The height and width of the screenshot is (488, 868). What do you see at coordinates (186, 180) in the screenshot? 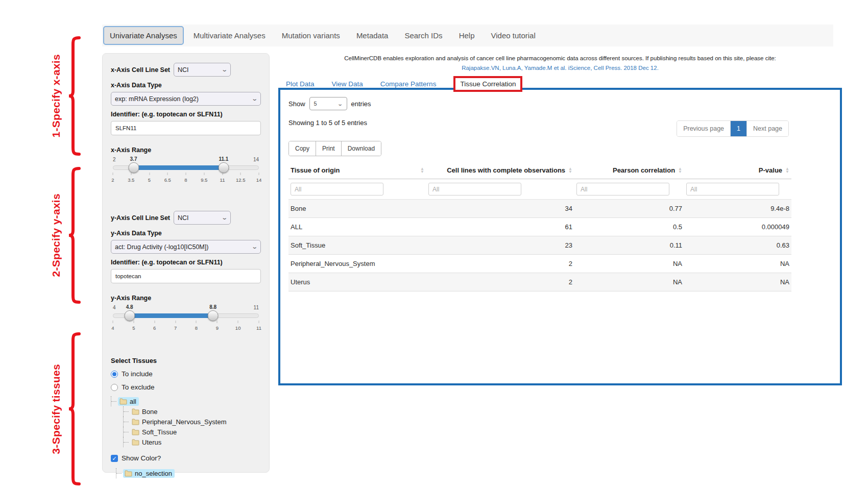
I see `x-axis-tick-label: 8` at bounding box center [186, 180].